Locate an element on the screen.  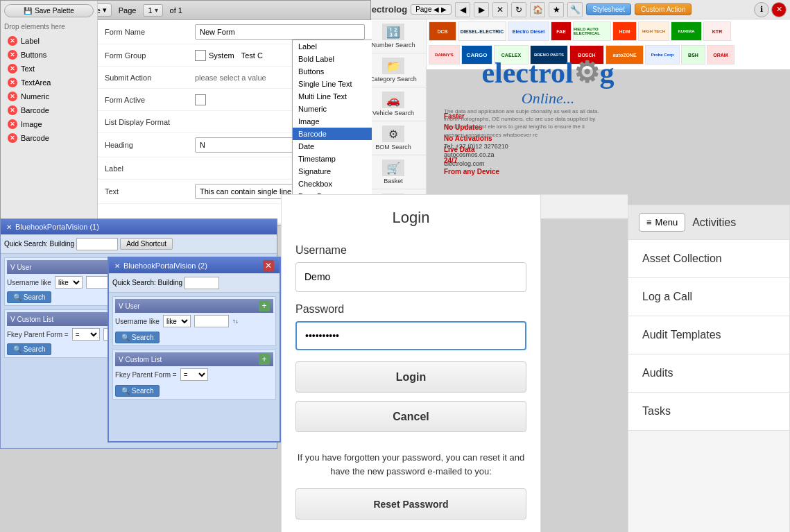
bluehook-title-text-1: BluehookPortalVision (1) is located at coordinates (57, 227).